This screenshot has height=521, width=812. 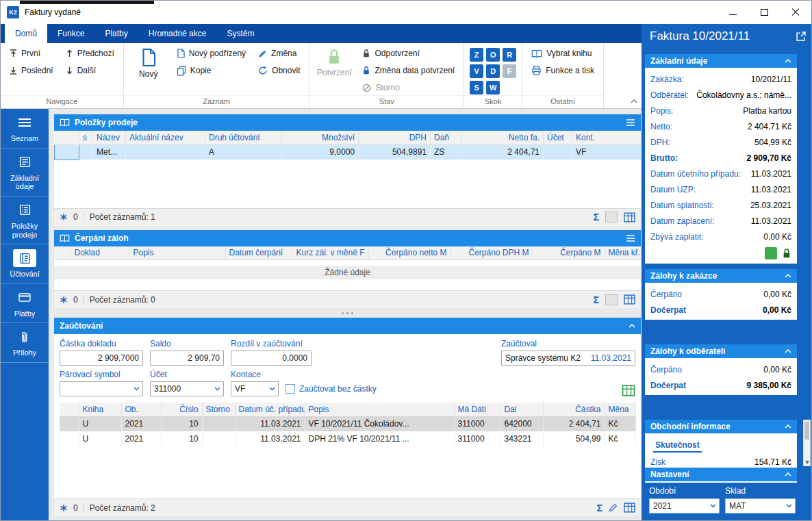 I want to click on tab-funkce: Funkce, so click(x=71, y=34).